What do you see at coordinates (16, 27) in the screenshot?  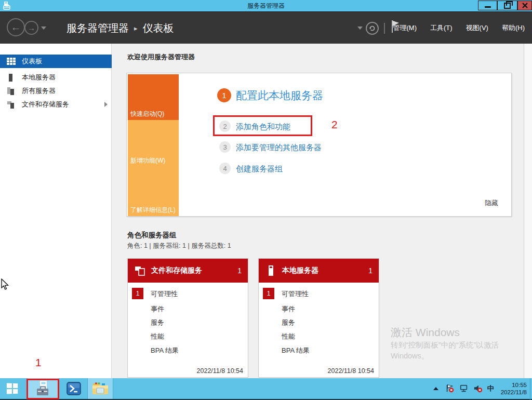 I see `back-button: ←` at bounding box center [16, 27].